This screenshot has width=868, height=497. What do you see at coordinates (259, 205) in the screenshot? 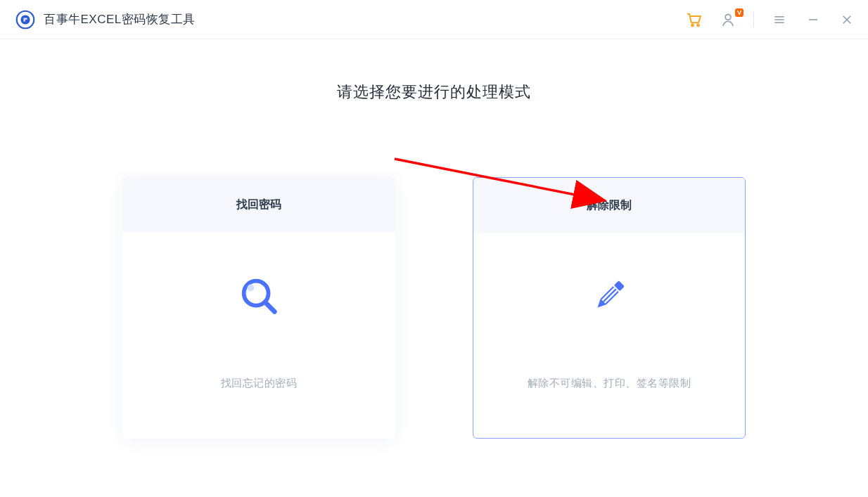
I see `card-header: 找回密码` at bounding box center [259, 205].